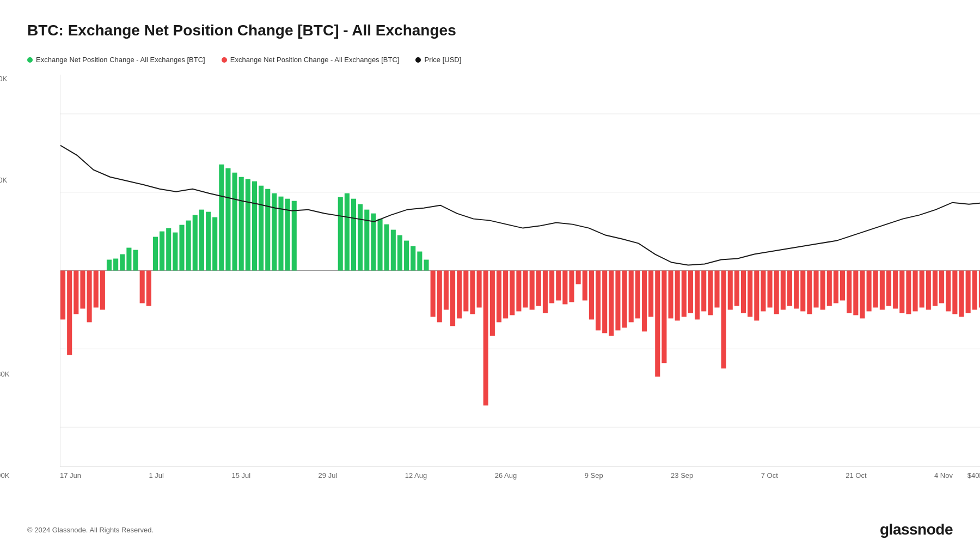 The height and width of the screenshot is (552, 980). I want to click on chart-title: BTC: Exchange Net Position Change [BTC] …, so click(490, 31).